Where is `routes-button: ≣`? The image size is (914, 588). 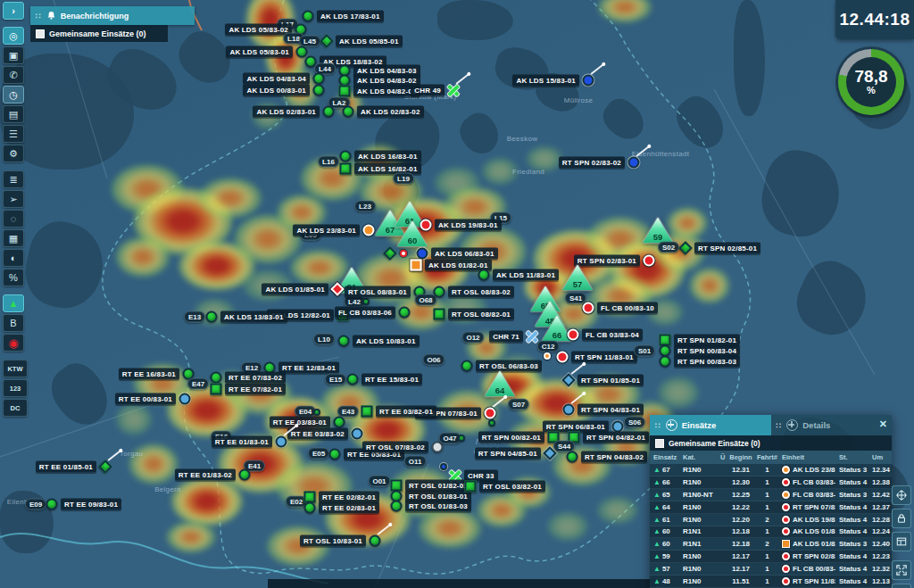
routes-button: ≣ is located at coordinates (13, 179).